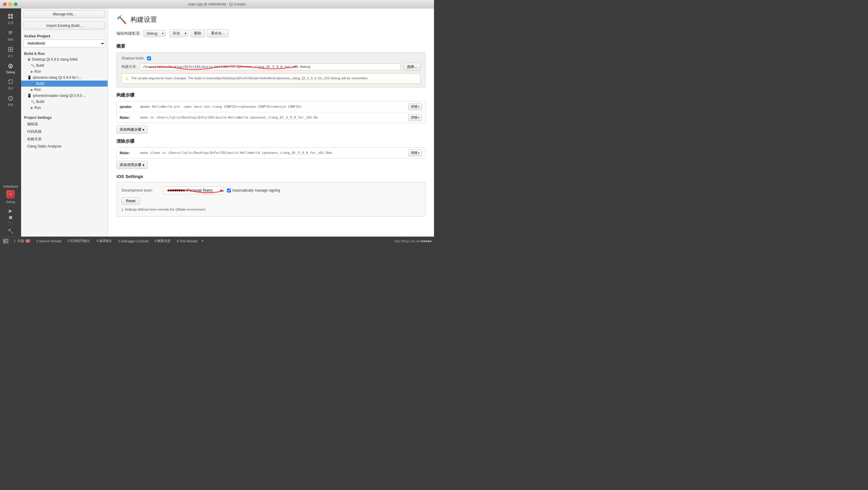 The image size is (868, 490). What do you see at coordinates (176, 33) in the screenshot?
I see `add-config-button: 添加` at bounding box center [176, 33].